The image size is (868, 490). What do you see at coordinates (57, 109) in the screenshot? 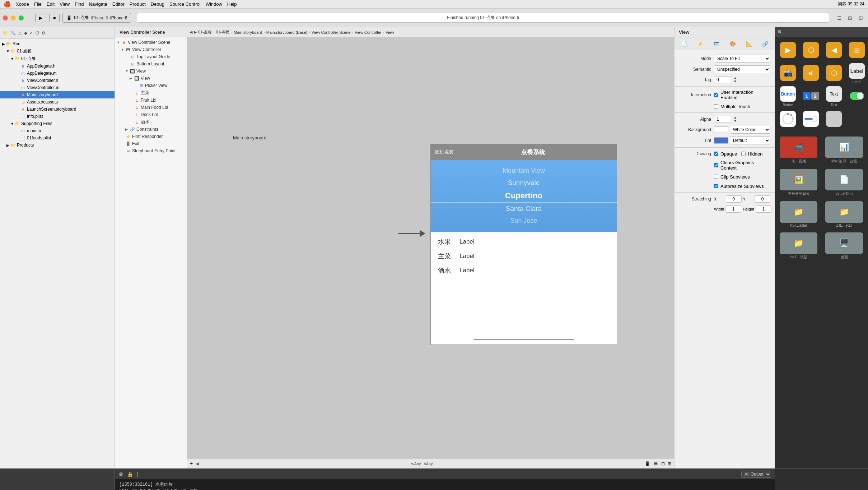
I see `tree-launchscreen: ▶ ■ LaunchScreen.storyboard` at bounding box center [57, 109].